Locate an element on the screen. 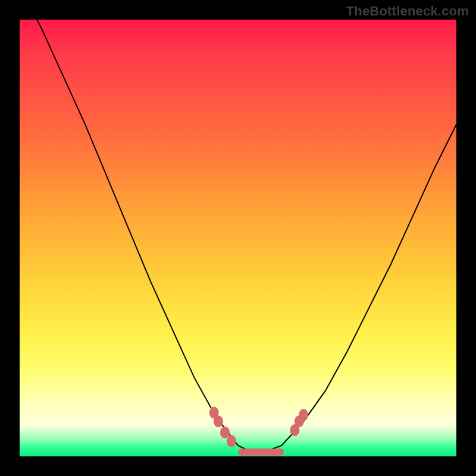  curve-markers is located at coordinates (259, 427).